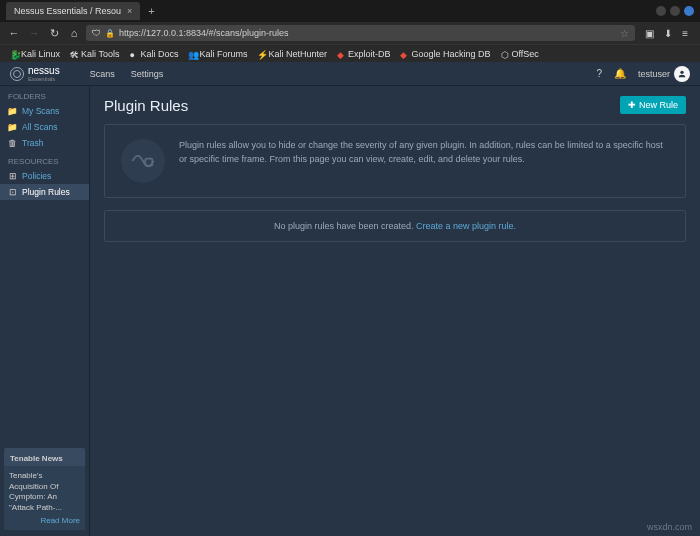  I want to click on news-title: Tenable's Acquisition Of Cymptom: An "At…, so click(44, 492).